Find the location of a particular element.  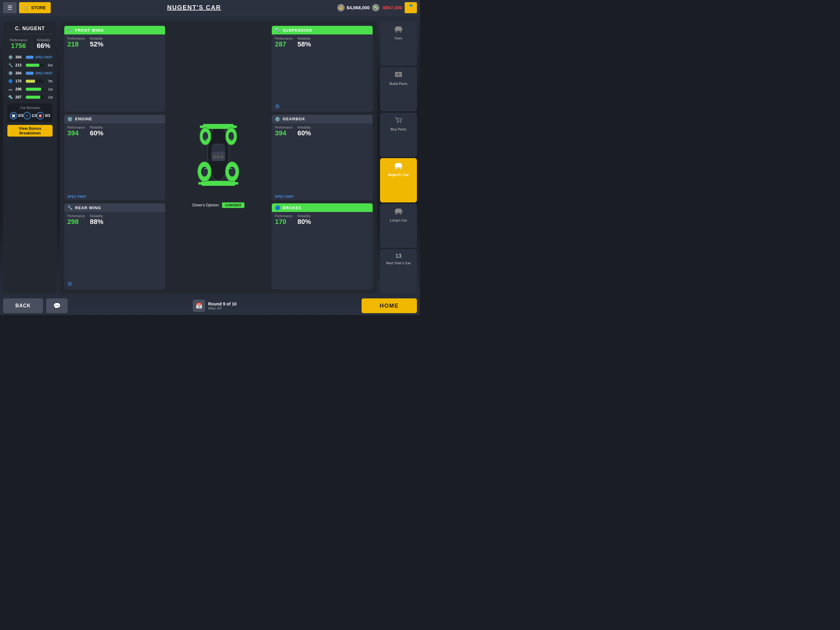

sidebar-item-nugents-car: Nugent's Car is located at coordinates (399, 180).